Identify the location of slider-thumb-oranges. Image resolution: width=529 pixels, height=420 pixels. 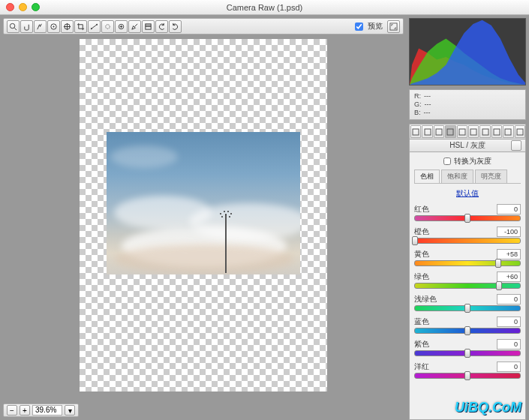
(415, 241).